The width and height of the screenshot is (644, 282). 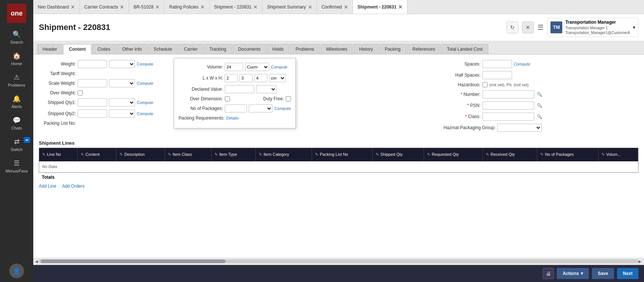 What do you see at coordinates (261, 78) in the screenshot?
I see `h-input` at bounding box center [261, 78].